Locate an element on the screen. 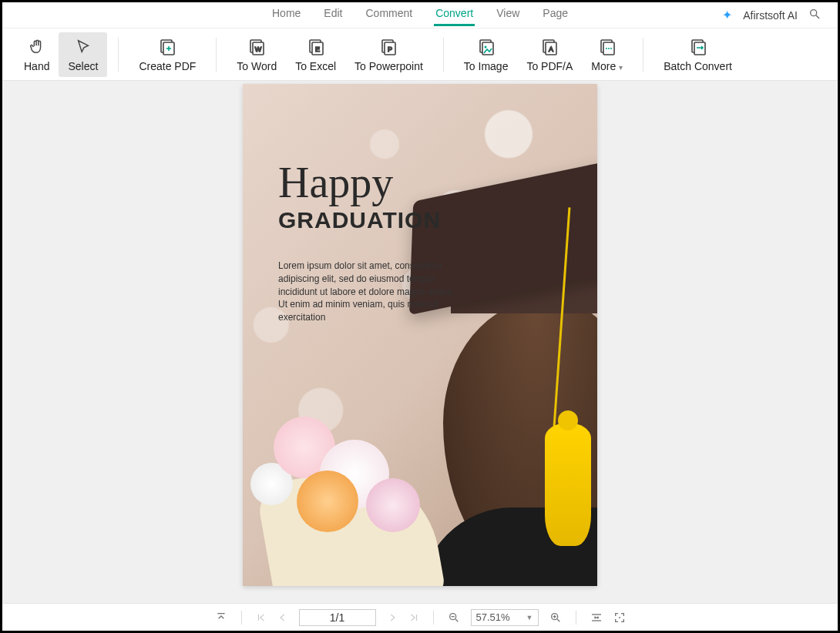 This screenshot has height=633, width=840. zoom-out-button is located at coordinates (454, 618).